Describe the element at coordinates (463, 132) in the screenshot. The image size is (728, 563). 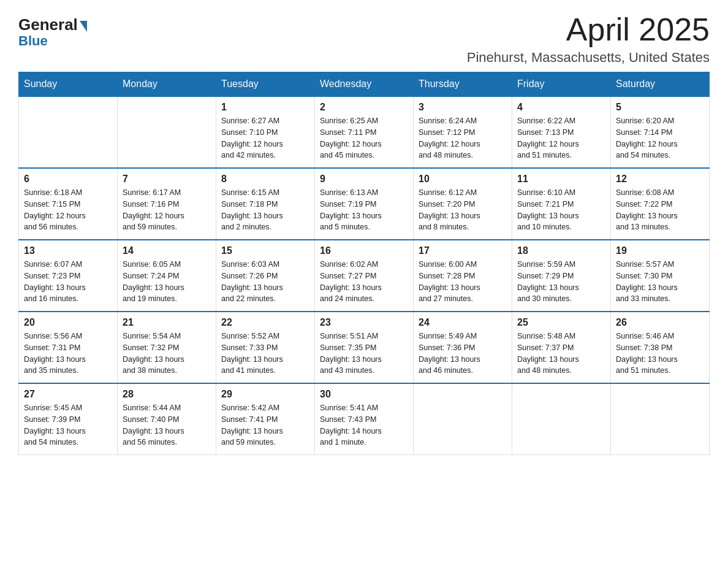
I see `calendar-cell: 3Sunrise: 6:24 AMSunset: 7:12 PMDaylight…` at that location.